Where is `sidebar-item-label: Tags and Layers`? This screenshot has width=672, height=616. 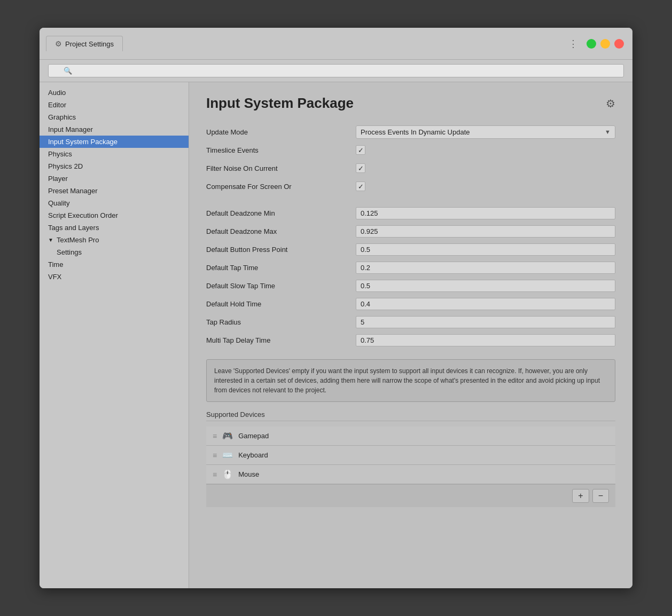 sidebar-item-label: Tags and Layers is located at coordinates (74, 227).